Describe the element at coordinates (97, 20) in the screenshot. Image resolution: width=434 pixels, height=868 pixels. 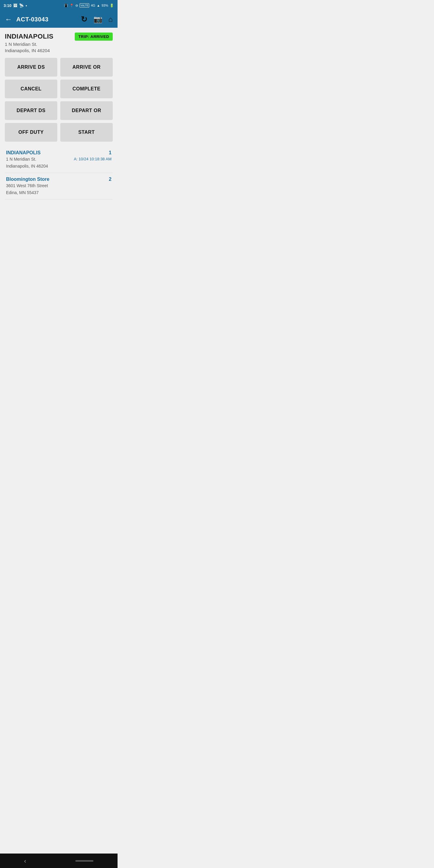
I see `toolbar-actions: ↻ 📷 ⌂` at that location.